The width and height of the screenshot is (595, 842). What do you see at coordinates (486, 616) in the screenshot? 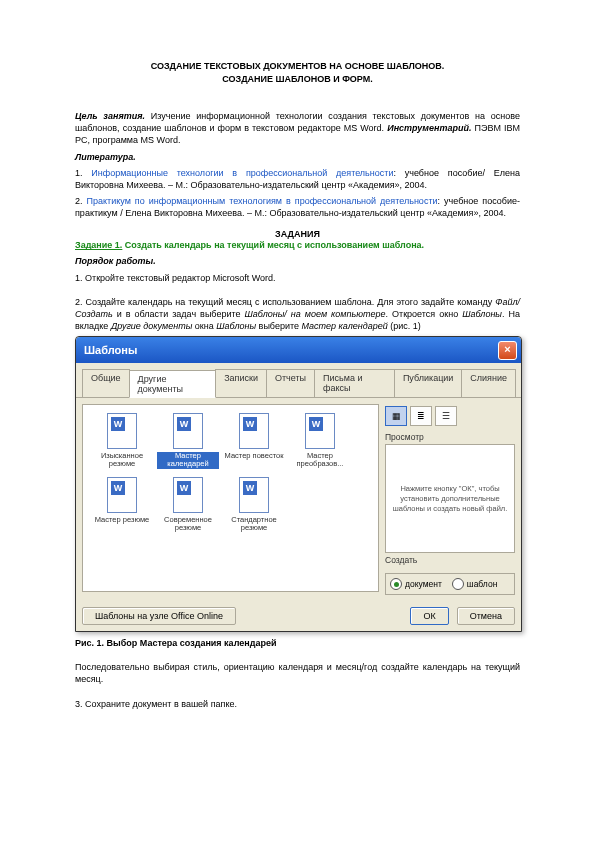
I see `cancel-button: Отмена` at bounding box center [486, 616].